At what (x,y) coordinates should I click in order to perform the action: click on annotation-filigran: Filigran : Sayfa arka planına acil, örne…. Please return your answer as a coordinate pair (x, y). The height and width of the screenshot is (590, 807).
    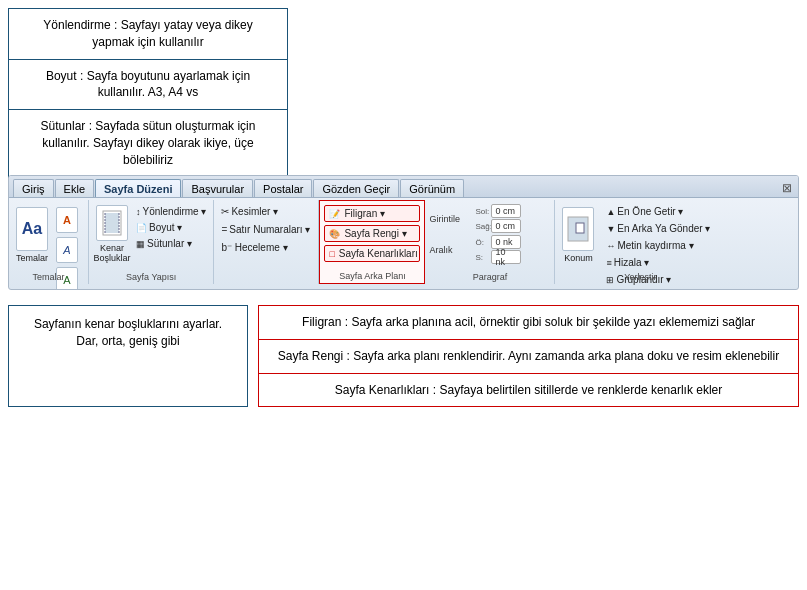
    Looking at the image, I should click on (528, 323).